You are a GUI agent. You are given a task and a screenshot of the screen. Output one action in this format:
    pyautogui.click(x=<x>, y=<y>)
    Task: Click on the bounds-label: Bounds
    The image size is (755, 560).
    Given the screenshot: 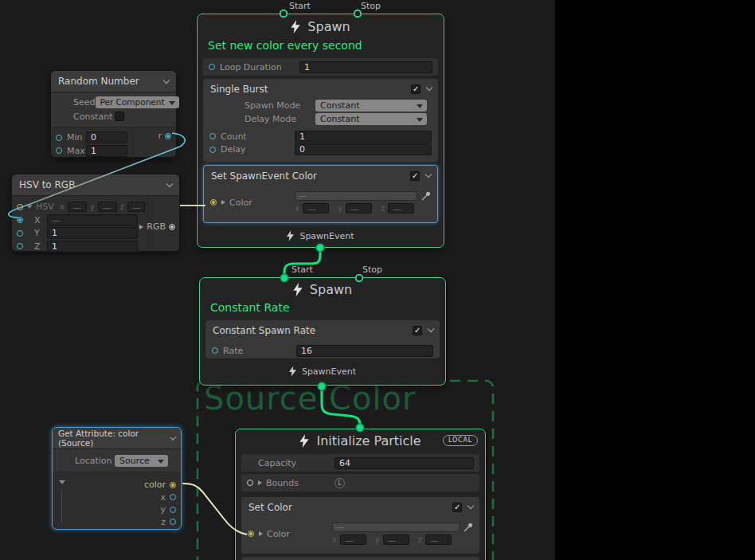 What is the action you would take?
    pyautogui.click(x=300, y=483)
    